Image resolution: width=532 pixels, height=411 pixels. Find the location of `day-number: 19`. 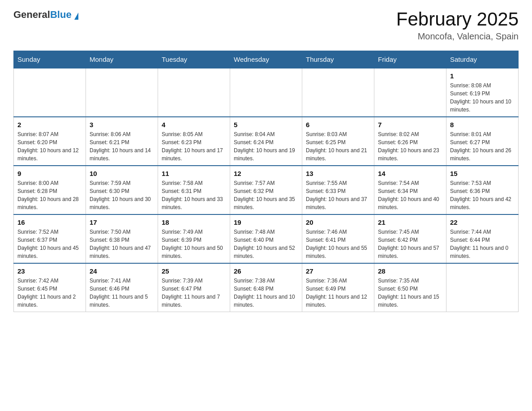

day-number: 19 is located at coordinates (266, 222).